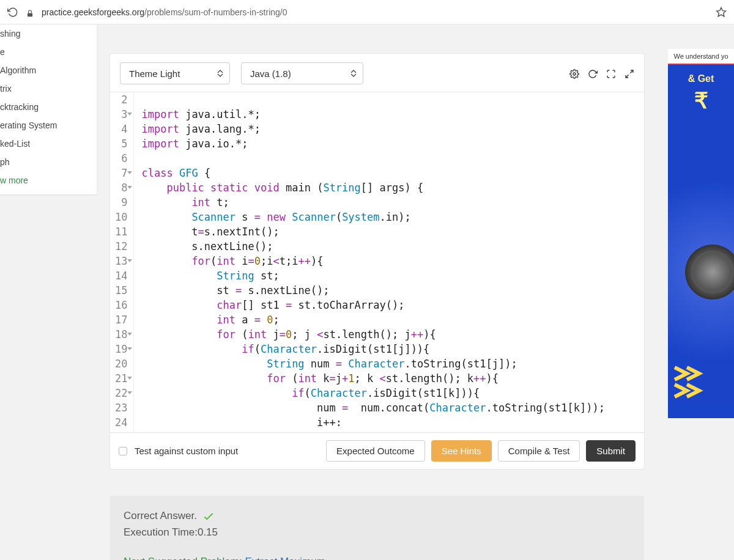 The image size is (734, 560). Describe the element at coordinates (184, 558) in the screenshot. I see `suggest-lead: Next Suggested Problem:` at that location.